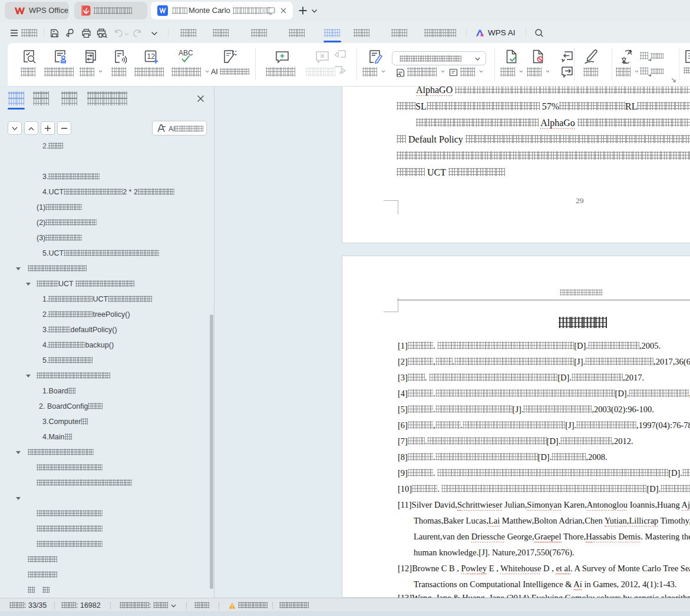 The image size is (690, 616). What do you see at coordinates (151, 57) in the screenshot?
I see `svg-text: 12` at bounding box center [151, 57].